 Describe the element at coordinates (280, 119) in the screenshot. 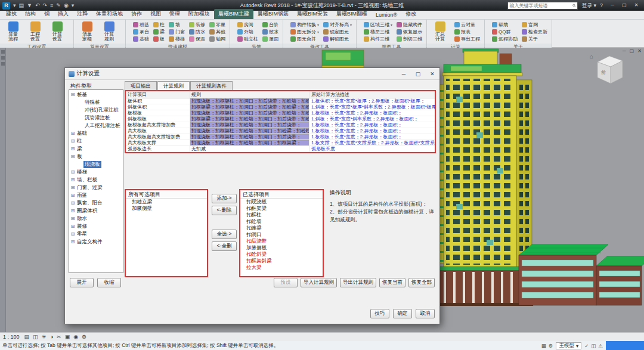

I see `table-row: 斜板模板 扣框架梁；扣框架柱；扣砼墙；扣洞口；扣后浇带；扣砼柱 1.斜板：长度*…` at that location.